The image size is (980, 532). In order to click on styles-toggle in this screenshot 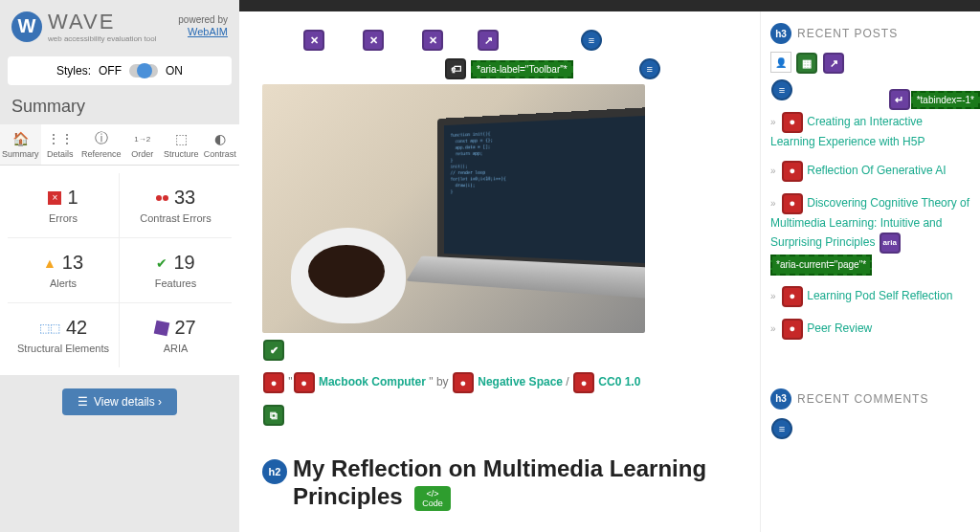, I will do `click(144, 71)`.